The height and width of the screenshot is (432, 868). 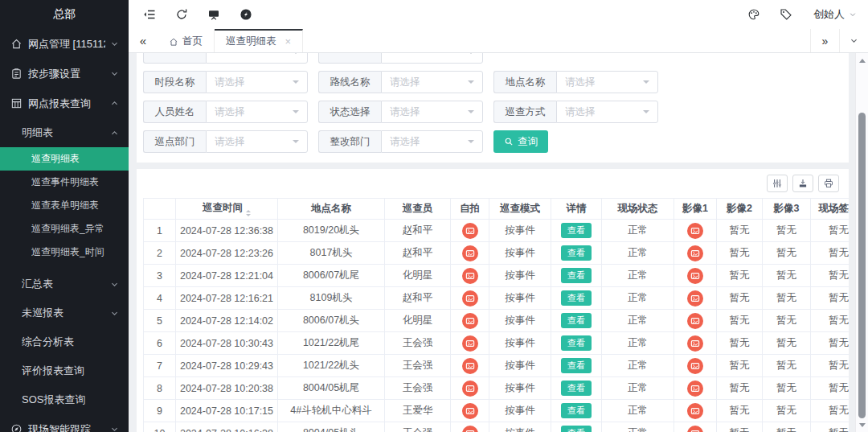 I want to click on cell-place-name: 8006/07机尾, so click(x=331, y=276).